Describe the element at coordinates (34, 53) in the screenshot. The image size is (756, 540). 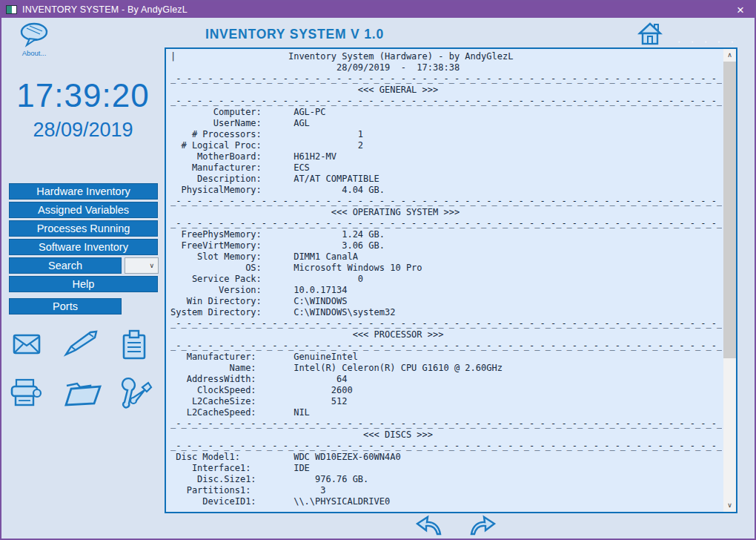
I see `about-label: About...` at that location.